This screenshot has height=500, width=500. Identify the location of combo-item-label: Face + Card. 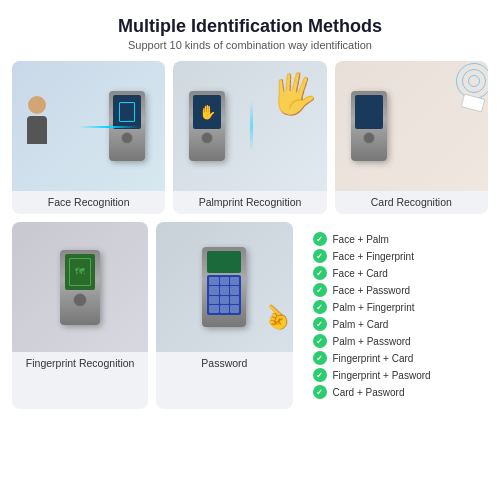
(360, 274).